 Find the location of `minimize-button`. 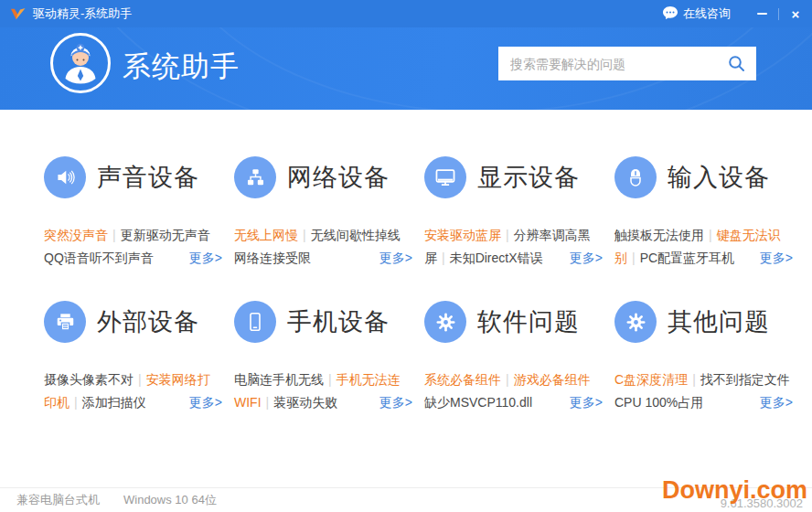

minimize-button is located at coordinates (762, 14).